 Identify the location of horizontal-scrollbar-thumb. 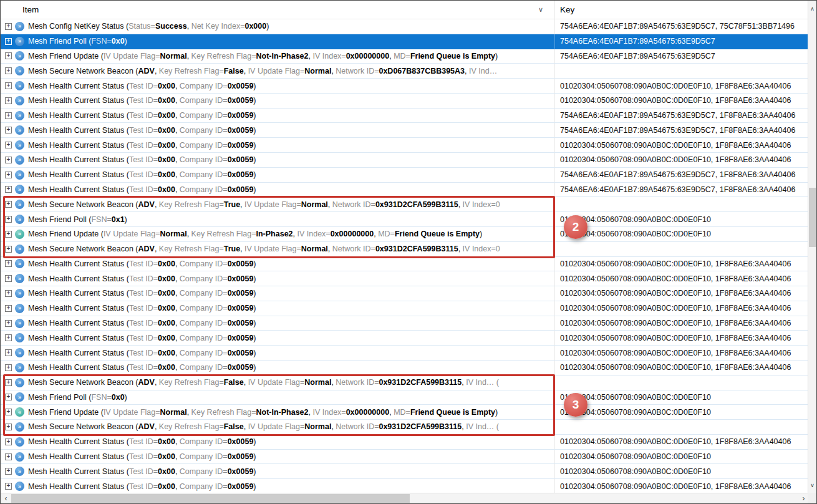
(211, 498).